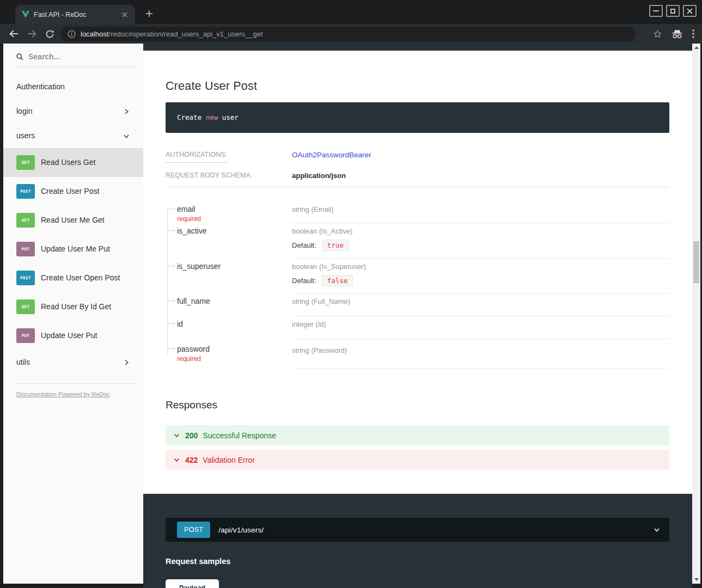 The height and width of the screenshot is (588, 702). I want to click on field-type: string (Email), so click(480, 209).